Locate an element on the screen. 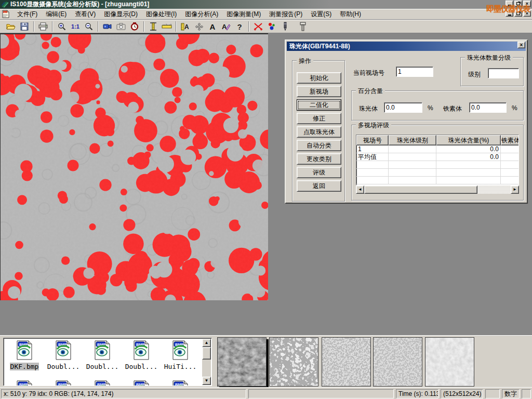 The image size is (532, 399). caliper-button is located at coordinates (153, 26).